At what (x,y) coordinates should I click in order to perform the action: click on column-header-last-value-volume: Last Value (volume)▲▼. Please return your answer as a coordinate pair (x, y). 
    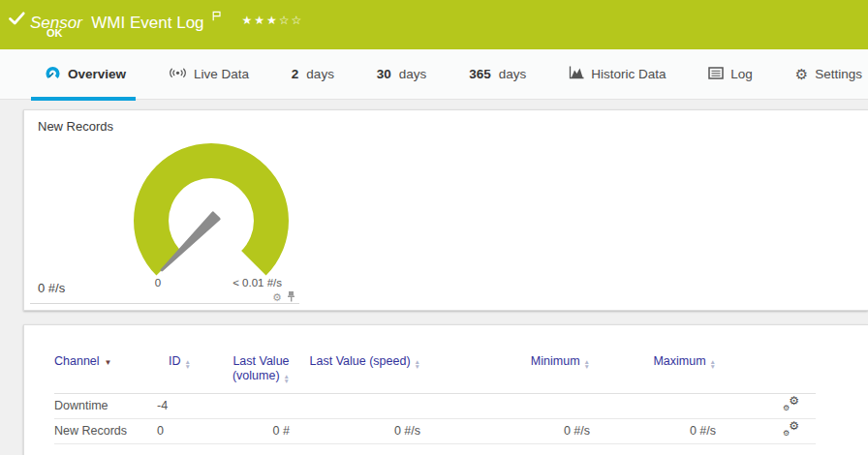
    Looking at the image, I should click on (249, 374).